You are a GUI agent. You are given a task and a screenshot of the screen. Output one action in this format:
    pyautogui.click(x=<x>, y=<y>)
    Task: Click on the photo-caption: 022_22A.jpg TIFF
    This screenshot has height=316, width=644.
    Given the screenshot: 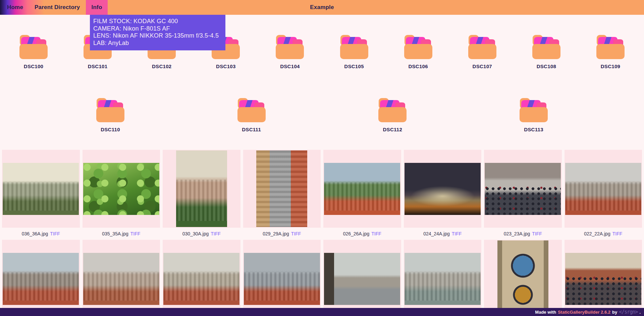 What is the action you would take?
    pyautogui.click(x=603, y=234)
    